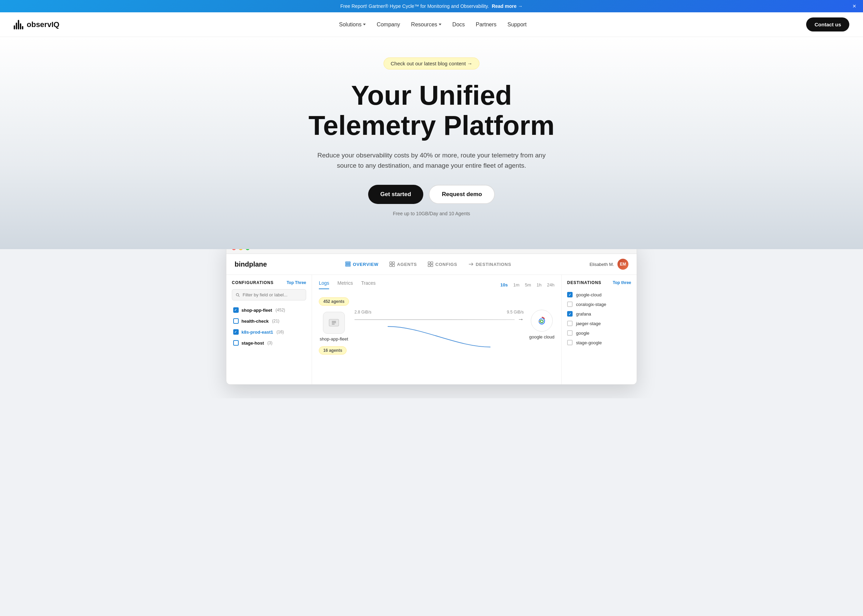 This screenshot has height=616, width=863. I want to click on config-checkbox-shop-app: ✓, so click(236, 310).